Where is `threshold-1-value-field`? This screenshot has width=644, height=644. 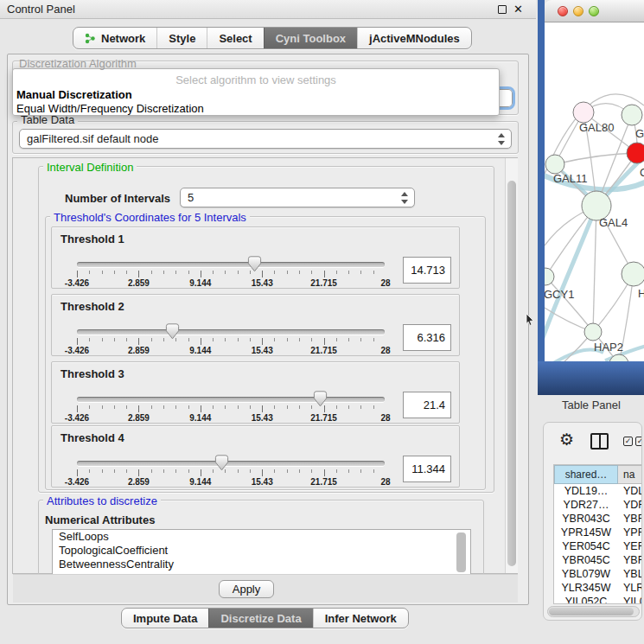 threshold-1-value-field is located at coordinates (427, 270).